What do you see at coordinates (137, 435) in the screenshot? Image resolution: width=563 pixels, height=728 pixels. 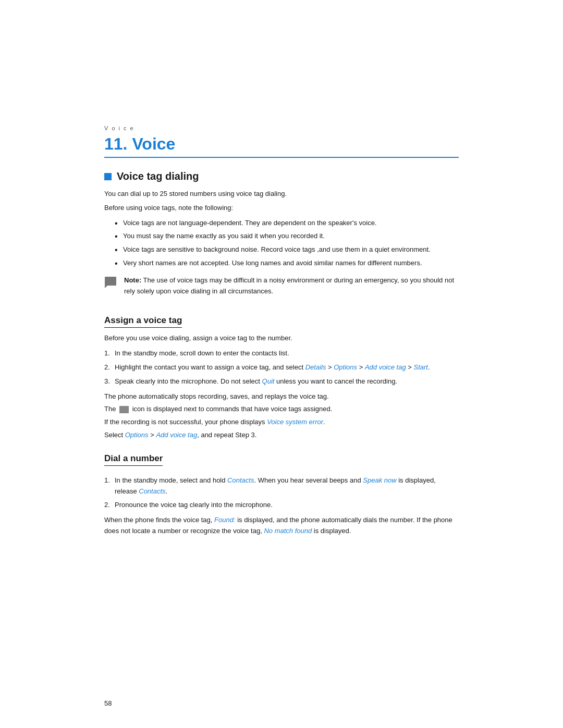 I see `assign-info4-options-link: Options` at bounding box center [137, 435].